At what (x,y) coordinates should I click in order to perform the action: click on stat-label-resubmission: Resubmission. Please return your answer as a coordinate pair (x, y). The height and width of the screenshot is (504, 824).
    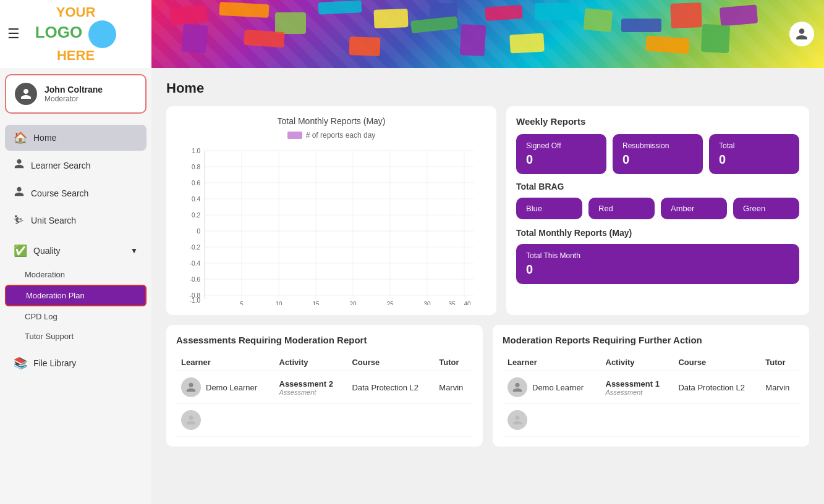
    Looking at the image, I should click on (658, 146).